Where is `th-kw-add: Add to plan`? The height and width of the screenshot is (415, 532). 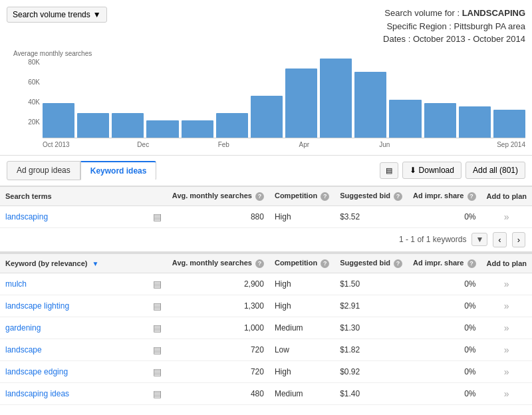 th-kw-add: Add to plan is located at coordinates (507, 263).